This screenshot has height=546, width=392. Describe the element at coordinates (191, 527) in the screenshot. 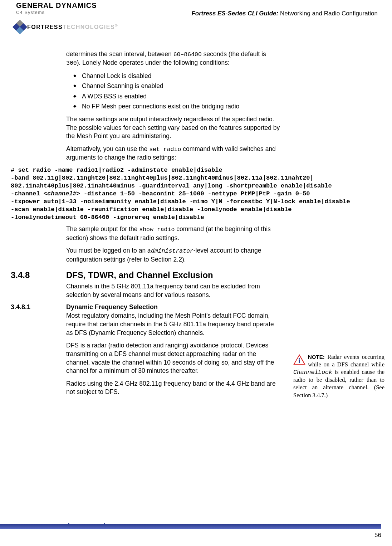

I see `footer-bar` at that location.